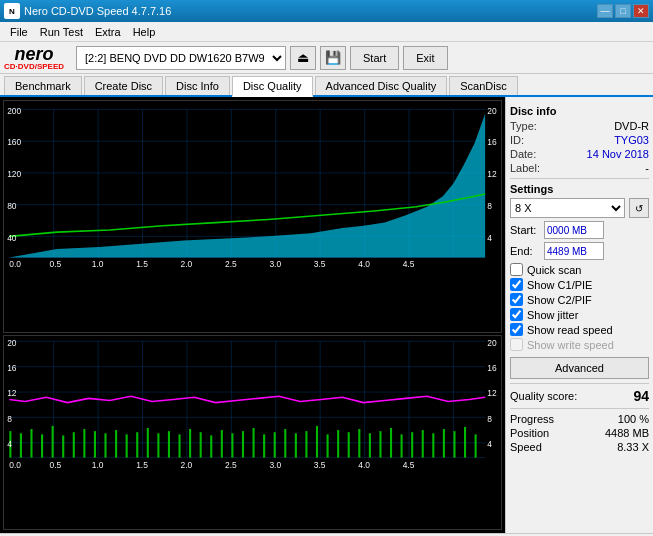  What do you see at coordinates (623, 11) in the screenshot?
I see `maximize-button: □` at bounding box center [623, 11].